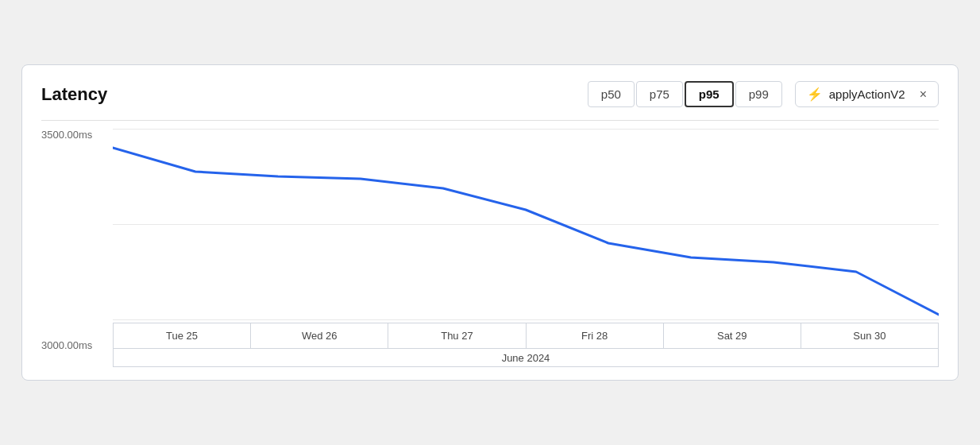  I want to click on service-filter: ⚡ applyActionV2 ×, so click(867, 94).